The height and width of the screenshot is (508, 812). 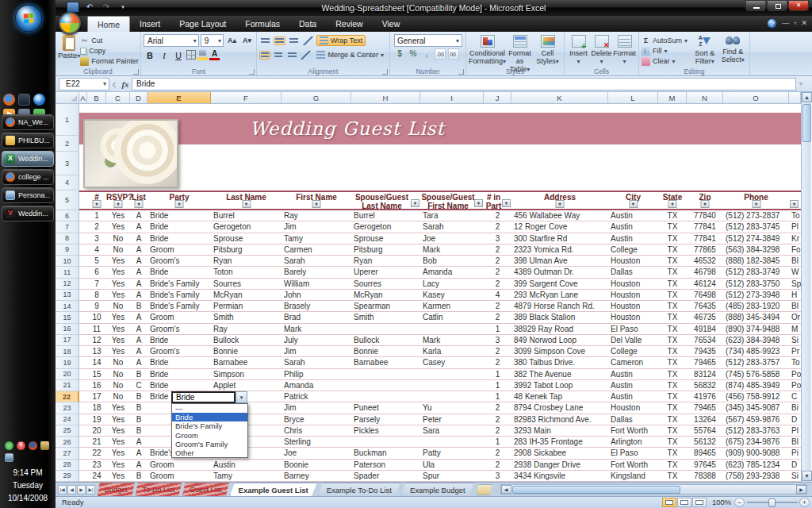 I want to click on workbook-restore-icon: ▫, so click(x=795, y=24).